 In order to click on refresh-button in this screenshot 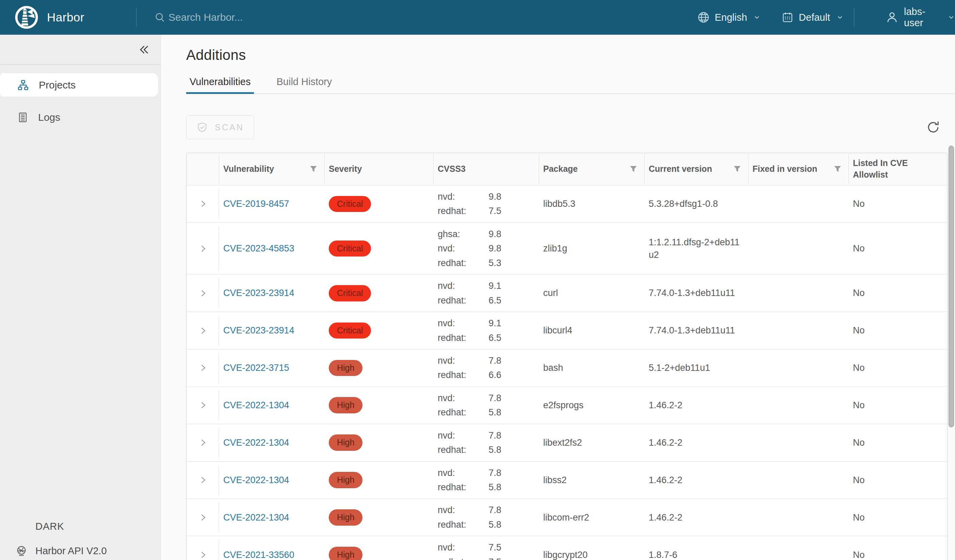, I will do `click(933, 127)`.